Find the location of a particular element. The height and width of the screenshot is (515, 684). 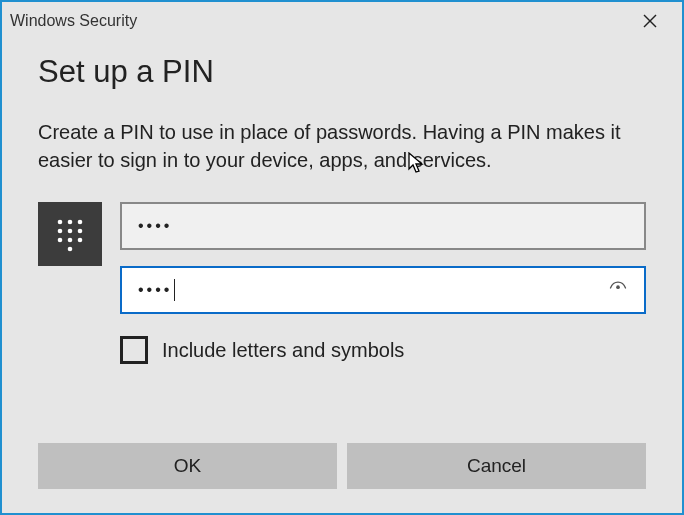

text-caret is located at coordinates (174, 290).